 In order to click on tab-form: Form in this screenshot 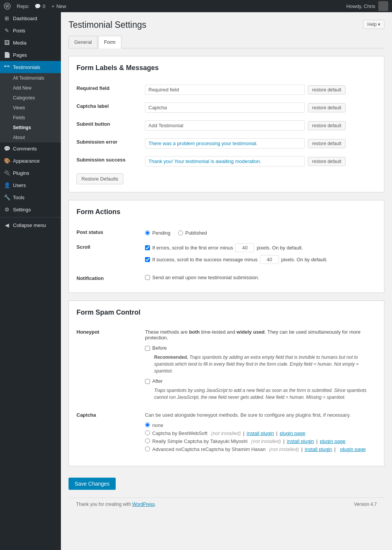, I will do `click(110, 42)`.